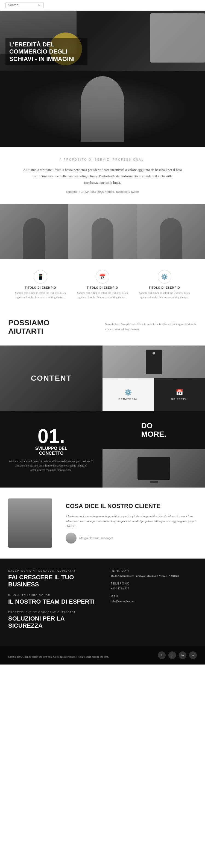 The height and width of the screenshot is (868, 205). Describe the element at coordinates (165, 295) in the screenshot. I see `icon-text-3: Sample text. Click to select the text bo…` at that location.